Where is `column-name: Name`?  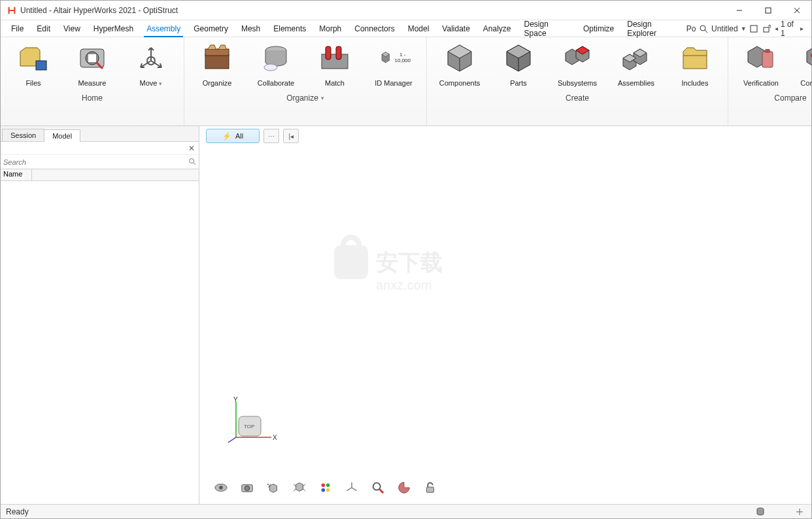 column-name: Name is located at coordinates (16, 175).